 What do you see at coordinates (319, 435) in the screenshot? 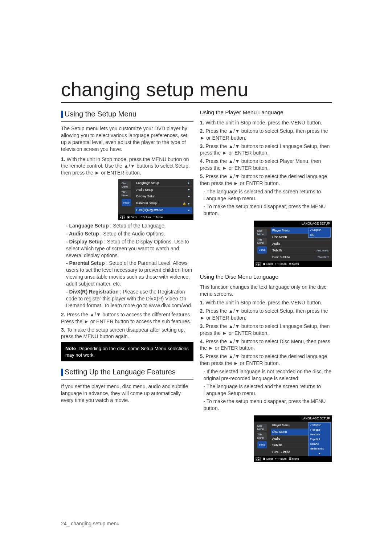
I see `language-option: Deutsch` at bounding box center [319, 435].